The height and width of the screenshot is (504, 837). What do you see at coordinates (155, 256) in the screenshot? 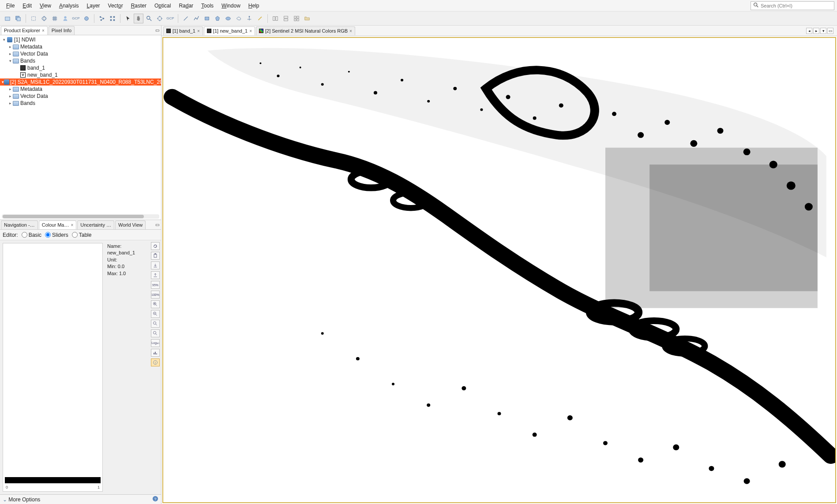
I see `clipboard-icon` at bounding box center [155, 256].